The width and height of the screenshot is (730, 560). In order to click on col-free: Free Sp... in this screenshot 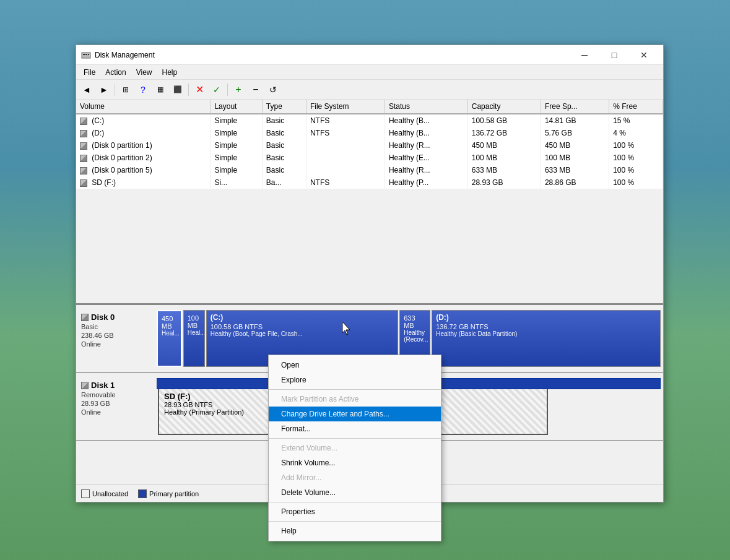, I will do `click(575, 106)`.